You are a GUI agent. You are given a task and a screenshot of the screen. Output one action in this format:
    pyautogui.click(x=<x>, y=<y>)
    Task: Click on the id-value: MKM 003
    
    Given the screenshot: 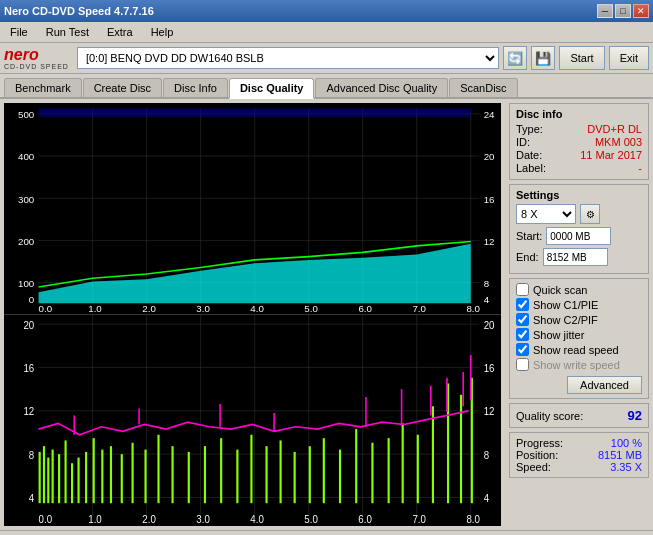 What is the action you would take?
    pyautogui.click(x=618, y=142)
    